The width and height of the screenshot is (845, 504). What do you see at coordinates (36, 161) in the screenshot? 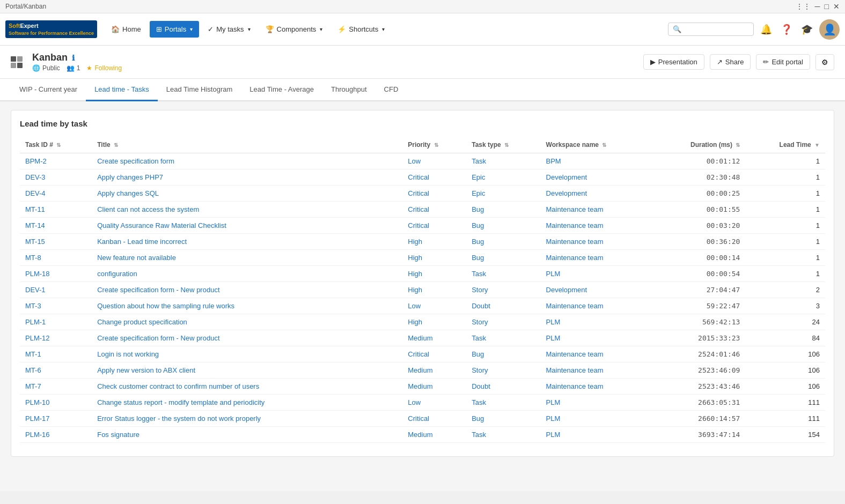
I see `task-id-link: BPM-2` at bounding box center [36, 161].